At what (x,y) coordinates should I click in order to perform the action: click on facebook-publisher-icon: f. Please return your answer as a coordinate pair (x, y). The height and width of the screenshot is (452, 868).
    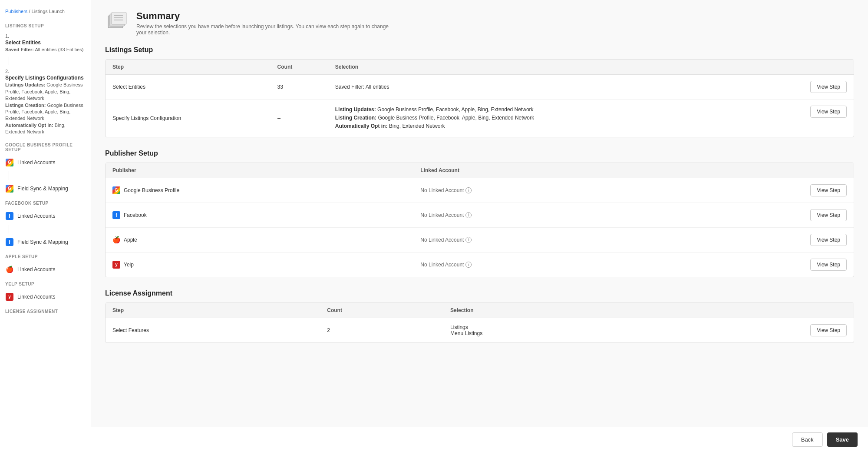
    Looking at the image, I should click on (116, 215).